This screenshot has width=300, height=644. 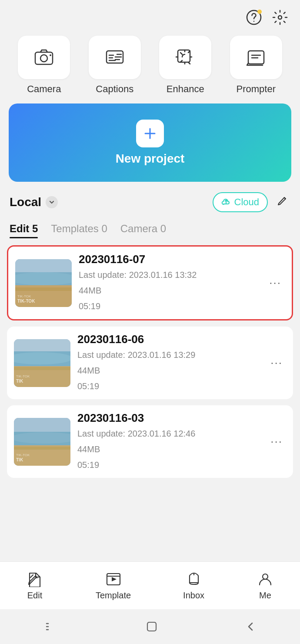 I want to click on prompter-action-box, so click(x=256, y=57).